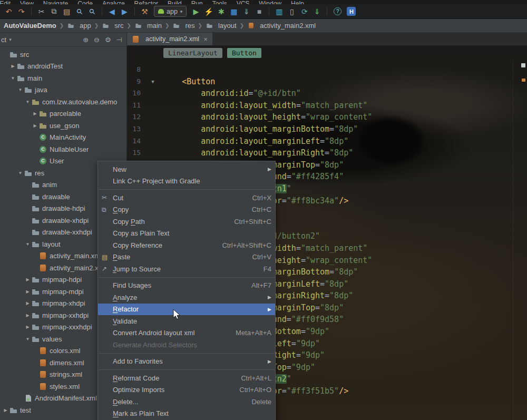  Describe the element at coordinates (259, 12) in the screenshot. I see `stop-icon: ■` at that location.